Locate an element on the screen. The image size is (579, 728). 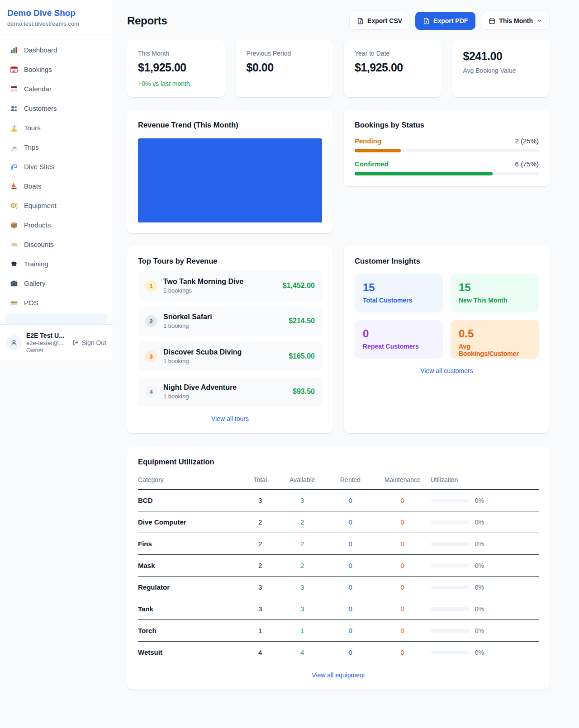
user-role: Owner is located at coordinates (47, 350).